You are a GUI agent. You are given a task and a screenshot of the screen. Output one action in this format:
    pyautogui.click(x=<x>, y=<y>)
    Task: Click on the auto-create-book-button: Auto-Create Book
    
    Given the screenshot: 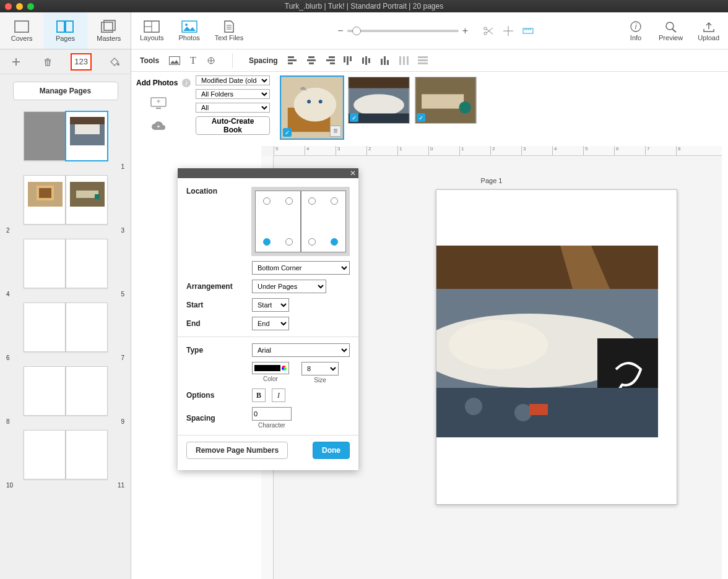 What is the action you would take?
    pyautogui.click(x=233, y=126)
    